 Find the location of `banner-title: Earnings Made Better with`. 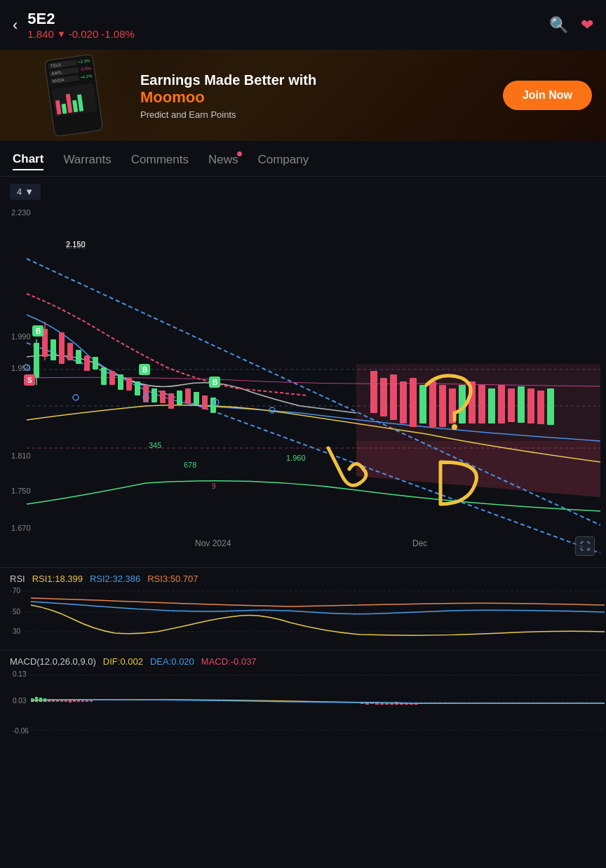

banner-title: Earnings Made Better with is located at coordinates (316, 80).